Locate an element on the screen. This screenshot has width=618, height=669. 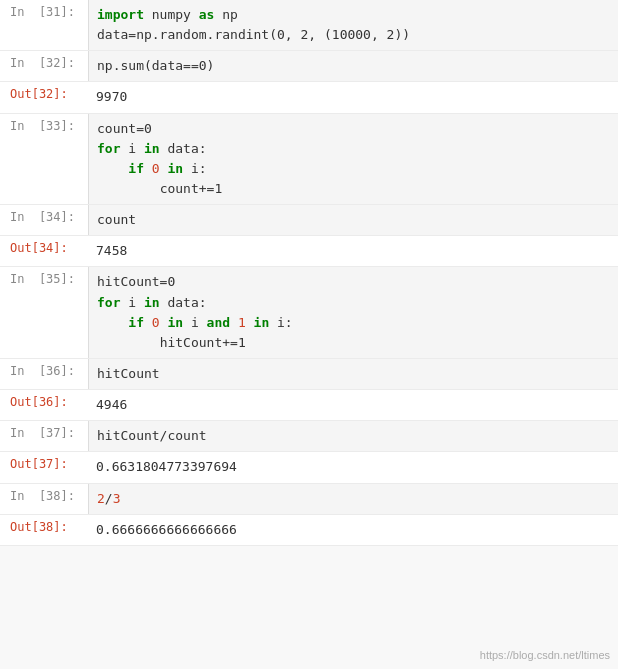
in-label: In [32]: is located at coordinates (44, 62).